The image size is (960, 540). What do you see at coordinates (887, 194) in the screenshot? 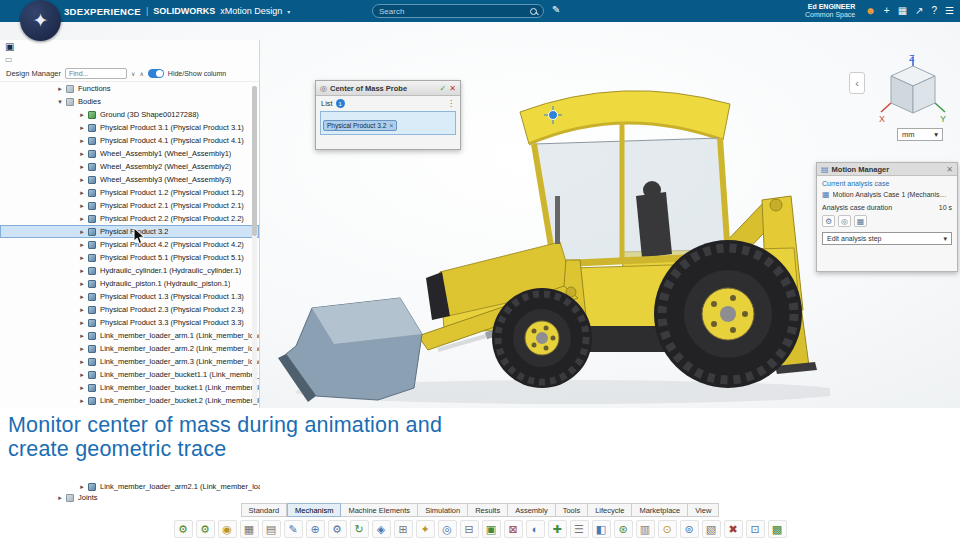
I see `analysis-case-row: ▦ Motion Analysis Case 1 (Mechanismus500…` at bounding box center [887, 194].